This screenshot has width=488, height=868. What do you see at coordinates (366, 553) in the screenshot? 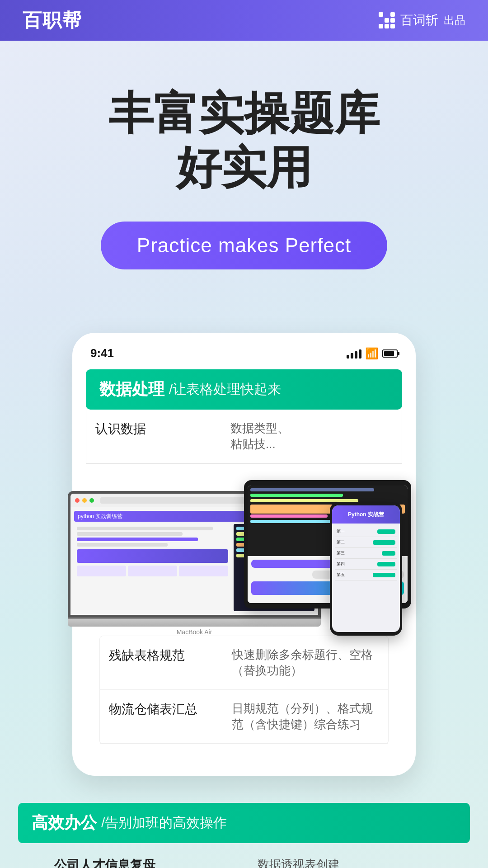
I see `sp-list: 第一 第二 第三 第四` at bounding box center [366, 553].